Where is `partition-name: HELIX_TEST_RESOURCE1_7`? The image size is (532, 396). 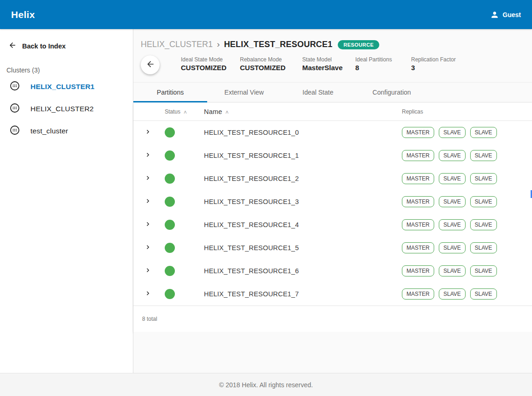
partition-name: HELIX_TEST_RESOURCE1_7 is located at coordinates (298, 294).